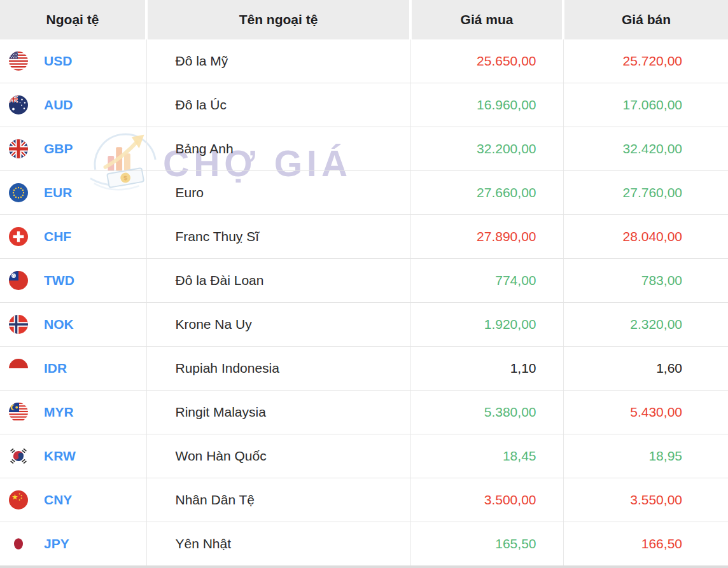 This screenshot has width=728, height=568. I want to click on currency-cell: NOK, so click(73, 324).